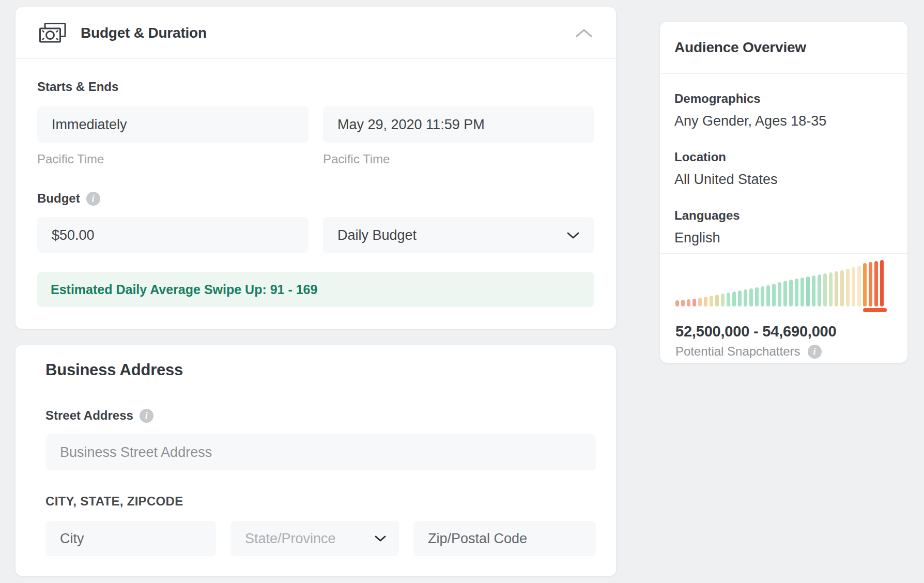 This screenshot has width=924, height=583. What do you see at coordinates (783, 238) in the screenshot?
I see `languages-value: English` at bounding box center [783, 238].